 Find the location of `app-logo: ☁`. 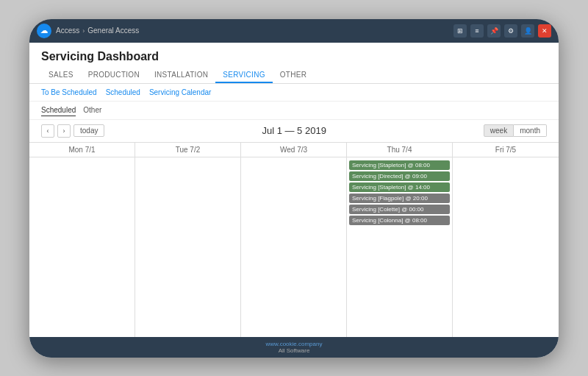

app-logo: ☁ is located at coordinates (44, 31).